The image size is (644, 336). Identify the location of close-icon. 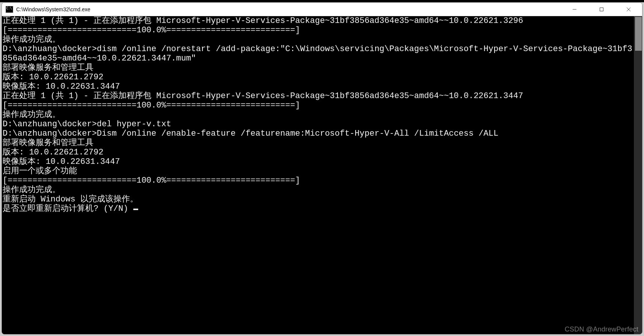
(629, 9).